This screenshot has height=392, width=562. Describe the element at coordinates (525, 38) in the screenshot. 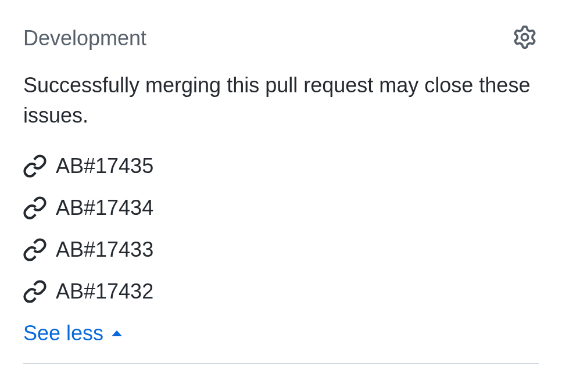

I see `gear-icon` at that location.